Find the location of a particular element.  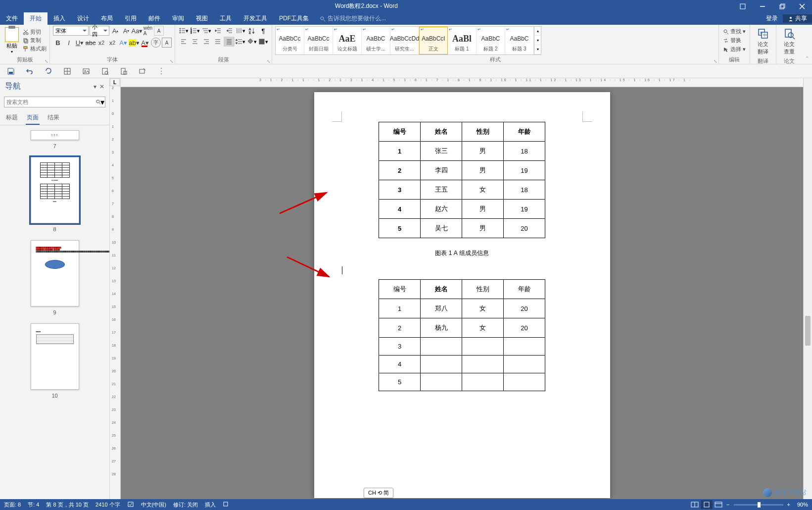

ribbon-options-icon is located at coordinates (743, 6).